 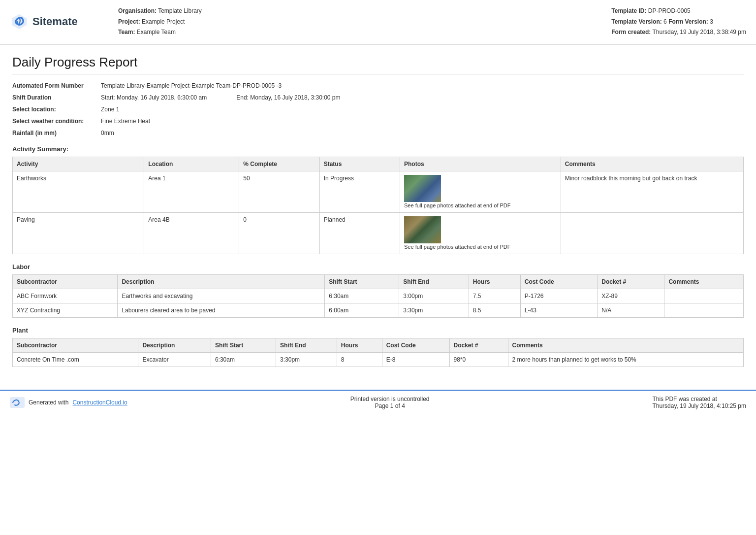 What do you see at coordinates (378, 353) in the screenshot?
I see `plant-table: Subcontractor Description Shift Start Sh…` at bounding box center [378, 353].